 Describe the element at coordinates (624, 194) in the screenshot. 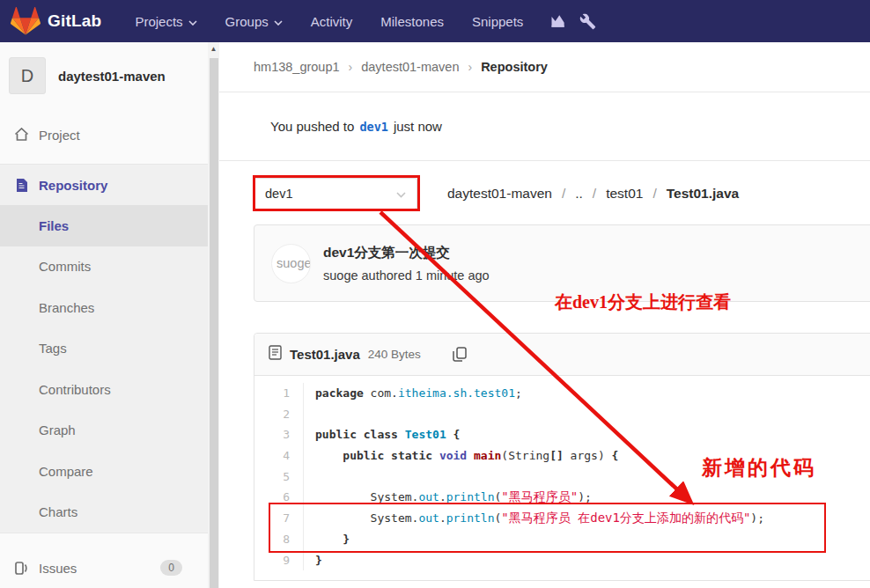

I see `file-path-segment: test01` at that location.